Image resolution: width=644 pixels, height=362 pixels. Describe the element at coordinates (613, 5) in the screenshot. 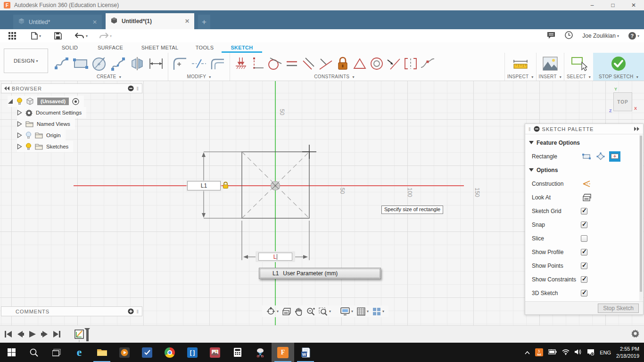

I see `maximize-button: □` at that location.